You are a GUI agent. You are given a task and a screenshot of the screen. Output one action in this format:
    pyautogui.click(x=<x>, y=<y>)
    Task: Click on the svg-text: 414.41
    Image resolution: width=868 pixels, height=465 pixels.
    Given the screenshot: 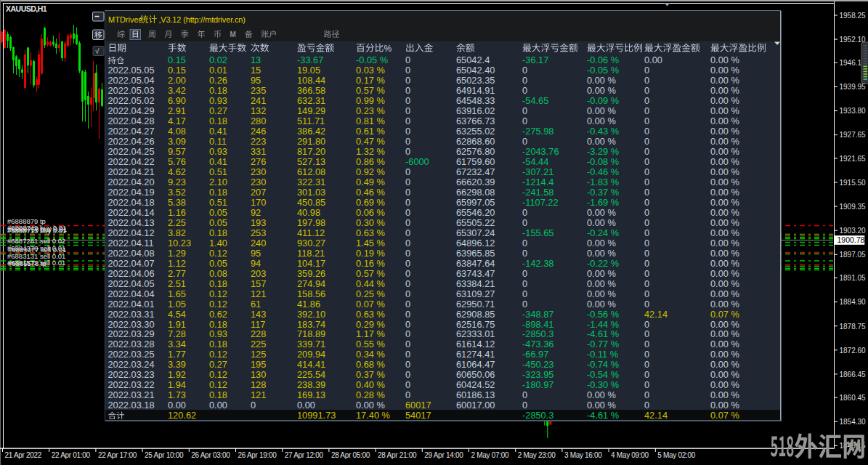 What is the action you would take?
    pyautogui.click(x=311, y=365)
    